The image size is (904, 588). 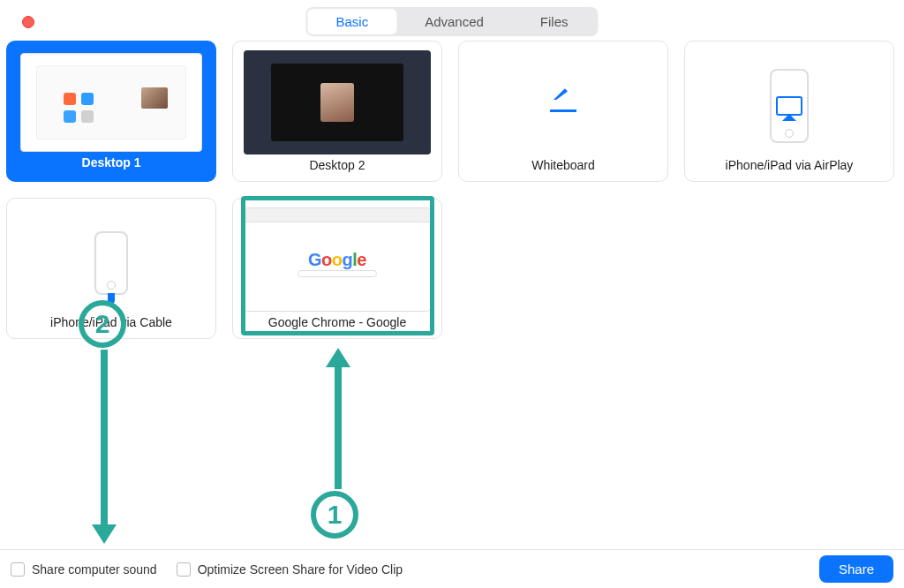 I want to click on option-label: Desktop 2, so click(x=337, y=163).